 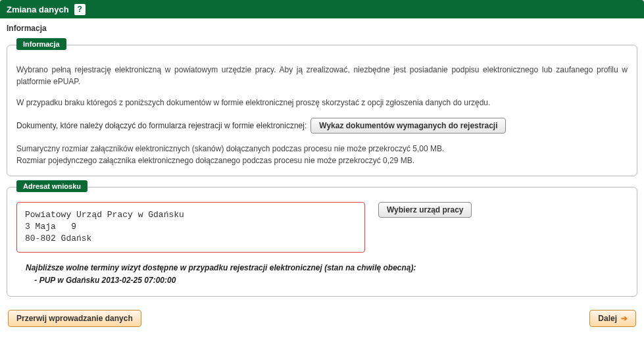 What do you see at coordinates (75, 318) in the screenshot?
I see `cancel-button: Przerwij wprowadzanie danych` at bounding box center [75, 318].